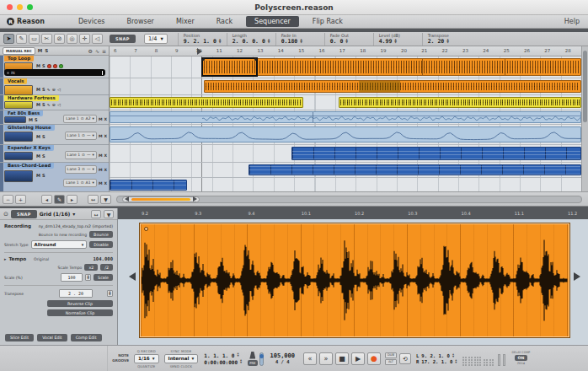  I want to click on fade-in-handle, so click(204, 59).